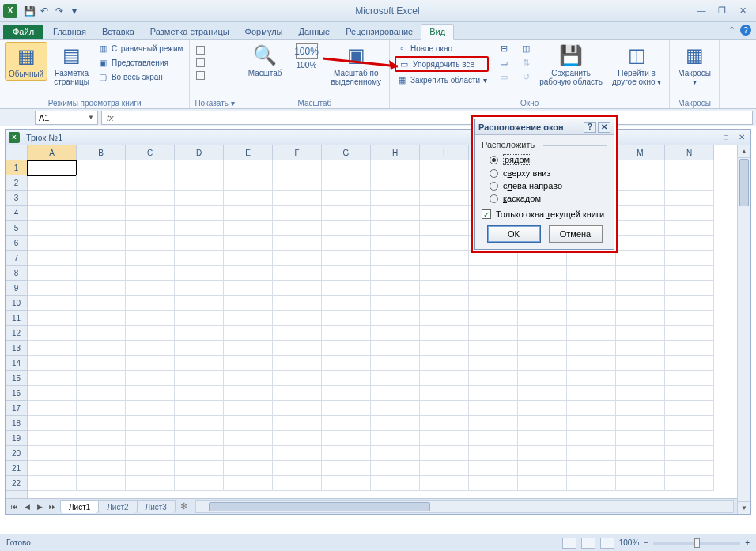  I want to click on row-header: 7, so click(16, 258).